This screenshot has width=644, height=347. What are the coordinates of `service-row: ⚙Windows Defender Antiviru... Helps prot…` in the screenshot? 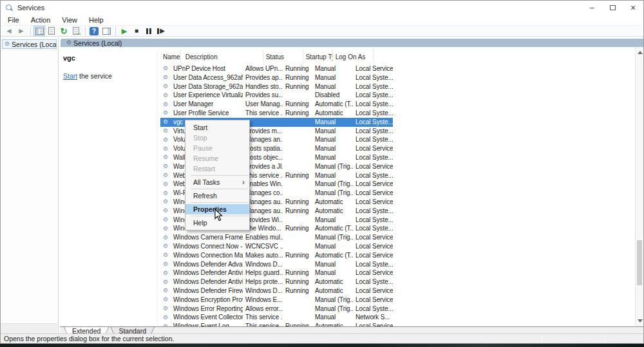 It's located at (277, 282).